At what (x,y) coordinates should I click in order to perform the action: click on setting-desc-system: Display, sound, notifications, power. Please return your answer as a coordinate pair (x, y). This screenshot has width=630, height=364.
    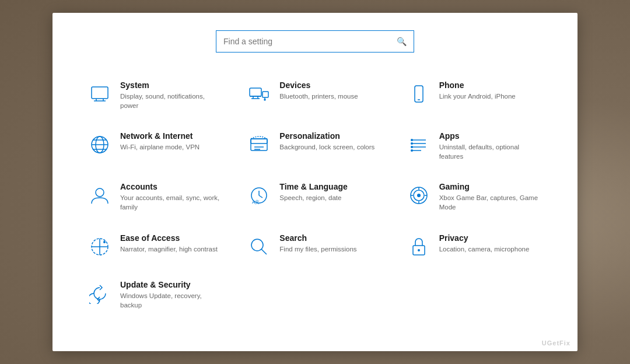
    Looking at the image, I should click on (172, 101).